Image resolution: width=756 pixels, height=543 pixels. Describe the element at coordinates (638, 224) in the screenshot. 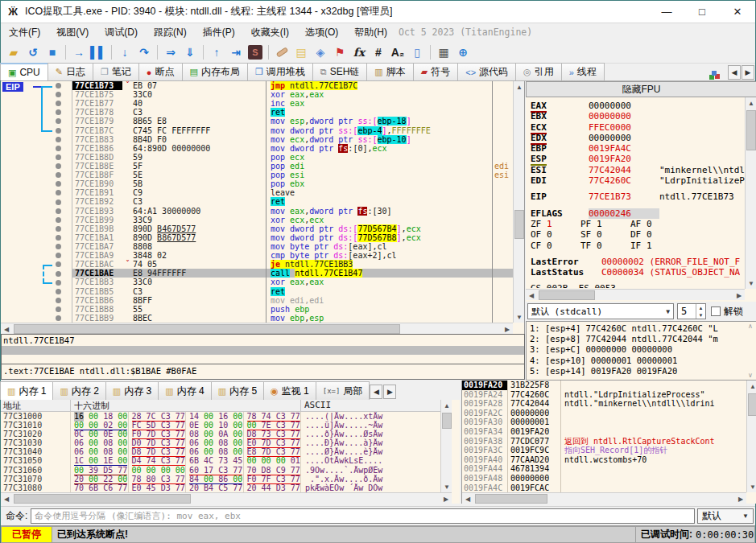

I see `flags-row: ZF 1PF 1AF 0` at that location.